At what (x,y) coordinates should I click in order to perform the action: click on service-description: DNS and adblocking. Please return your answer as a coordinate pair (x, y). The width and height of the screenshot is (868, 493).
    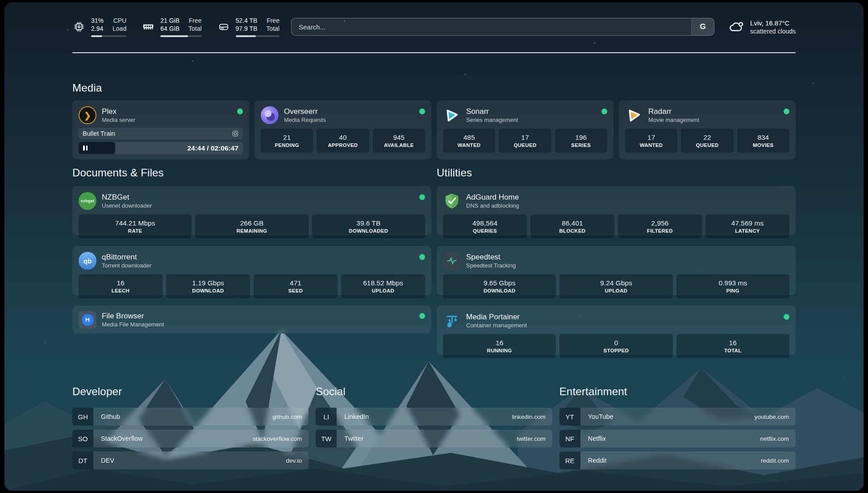
    Looking at the image, I should click on (493, 205).